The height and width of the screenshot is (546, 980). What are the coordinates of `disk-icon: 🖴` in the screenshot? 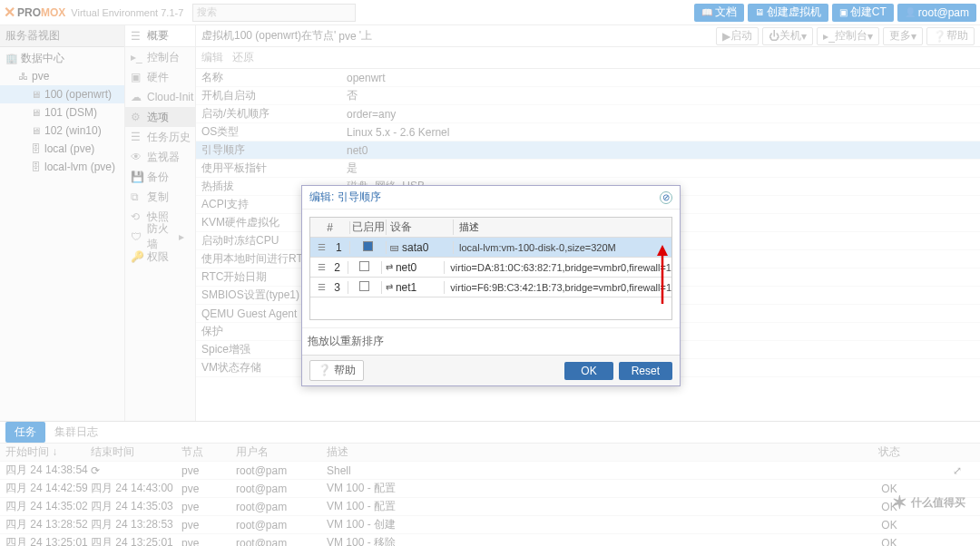 It's located at (395, 247).